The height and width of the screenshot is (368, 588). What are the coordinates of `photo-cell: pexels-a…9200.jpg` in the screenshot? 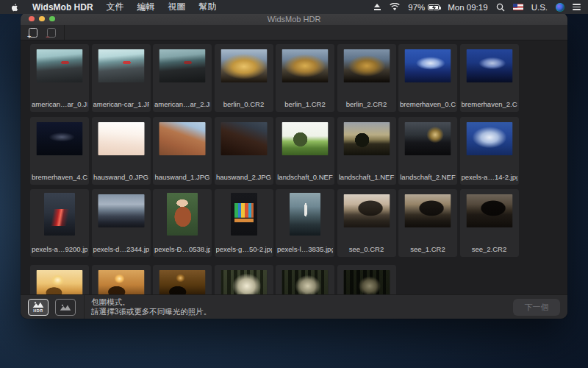 It's located at (60, 223).